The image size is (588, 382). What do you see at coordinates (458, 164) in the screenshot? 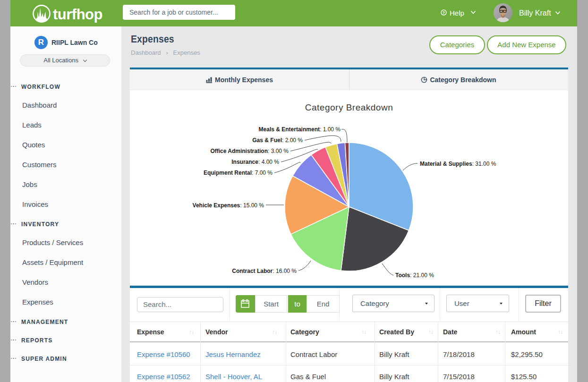
I see `svg-text: Material & Supplies: 31.00 %` at bounding box center [458, 164].